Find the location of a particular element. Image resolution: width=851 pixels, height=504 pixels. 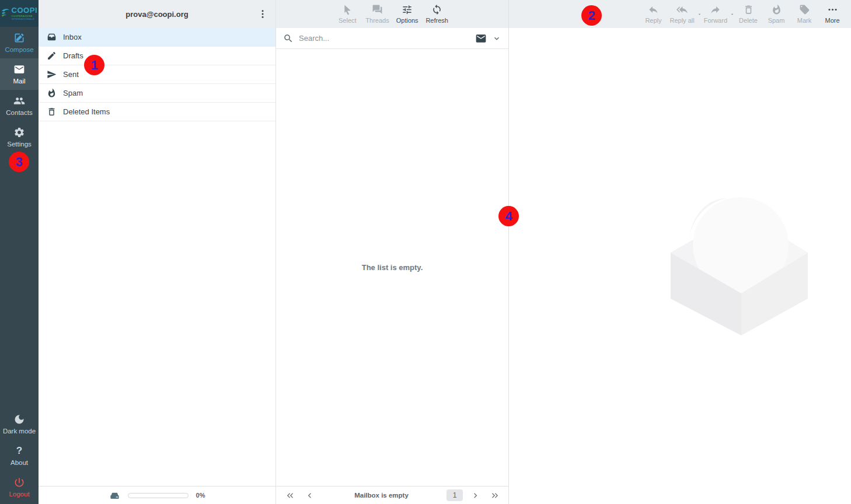

annotation-marker-number: 3 is located at coordinates (19, 162).